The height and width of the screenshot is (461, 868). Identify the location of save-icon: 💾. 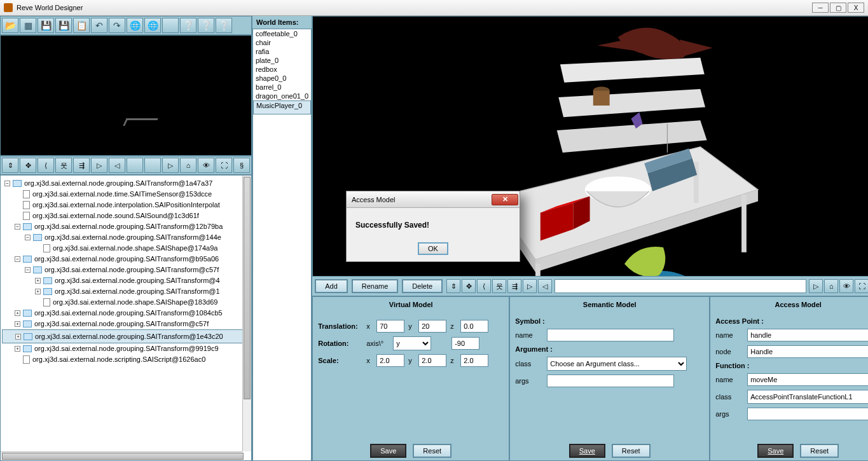
(46, 25).